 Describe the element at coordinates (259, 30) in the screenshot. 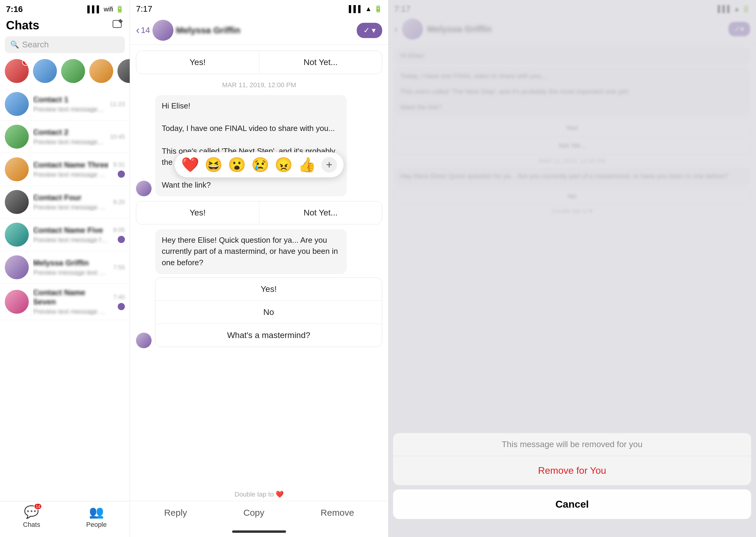

I see `chat-detail-header: ‹ 14 Melyssa Griffin ✓ ▾` at that location.